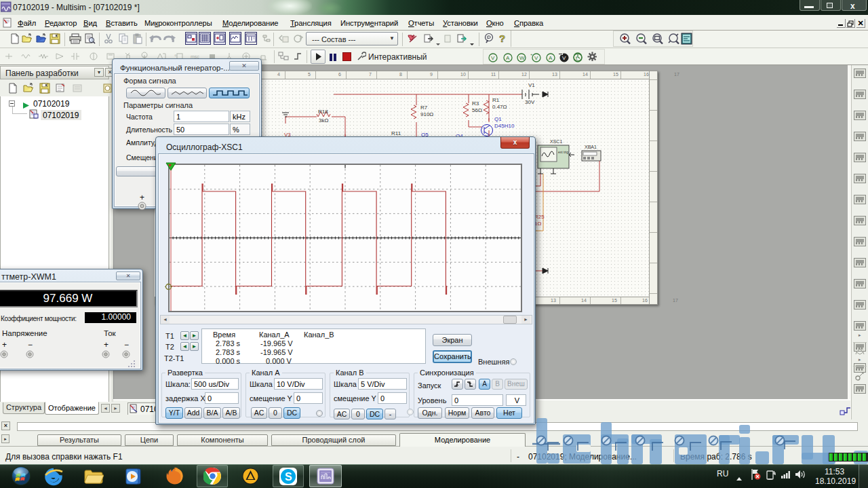 The image size is (868, 488). What do you see at coordinates (289, 476) in the screenshot?
I see `svg-text: S` at bounding box center [289, 476].